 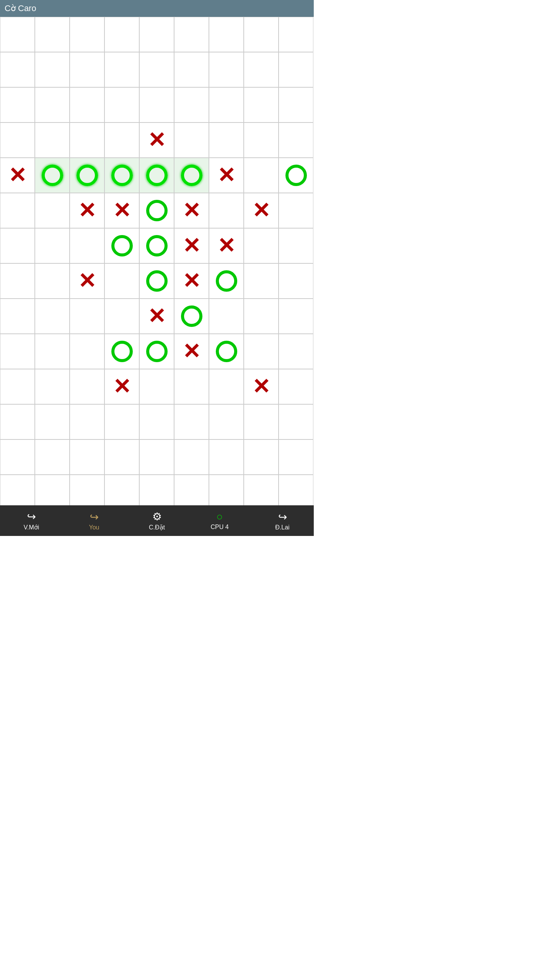 I want to click on you-button: ↩ You, so click(x=94, y=521).